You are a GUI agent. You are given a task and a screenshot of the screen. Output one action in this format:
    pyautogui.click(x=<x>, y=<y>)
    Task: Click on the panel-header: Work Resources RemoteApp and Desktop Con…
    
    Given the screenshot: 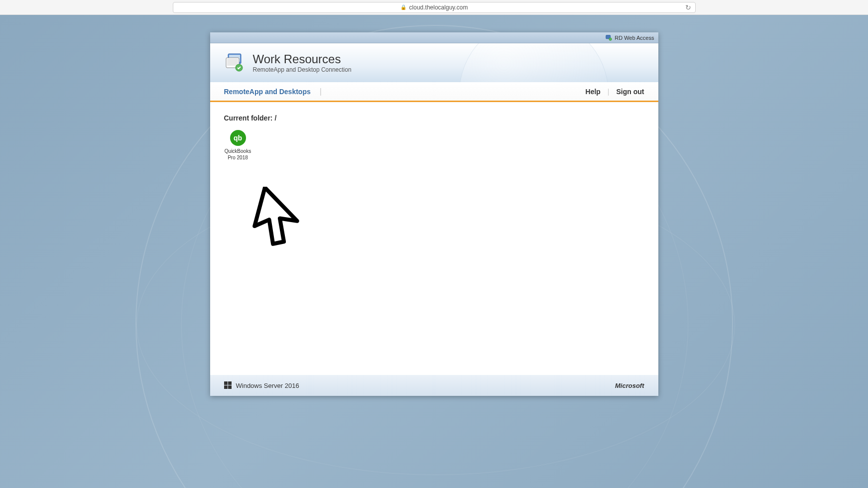 What is the action you would take?
    pyautogui.click(x=434, y=63)
    